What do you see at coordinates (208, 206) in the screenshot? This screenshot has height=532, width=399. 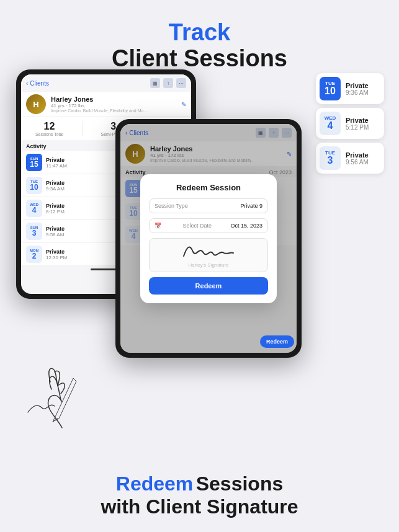 I see `session-type-field: Session Type Private 9` at bounding box center [208, 206].